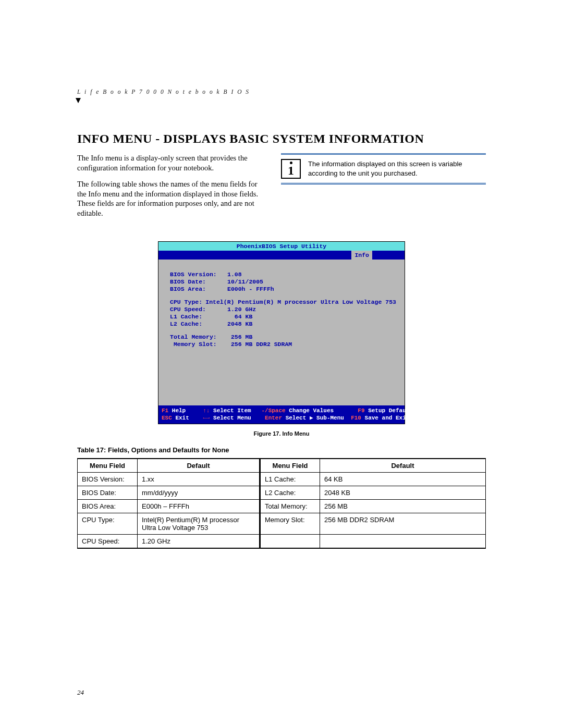 This screenshot has width=563, height=728. What do you see at coordinates (282, 139) in the screenshot?
I see `page-title: INFO MENU - DISPLAYS BASIC SYSTEM INFORM…` at bounding box center [282, 139].